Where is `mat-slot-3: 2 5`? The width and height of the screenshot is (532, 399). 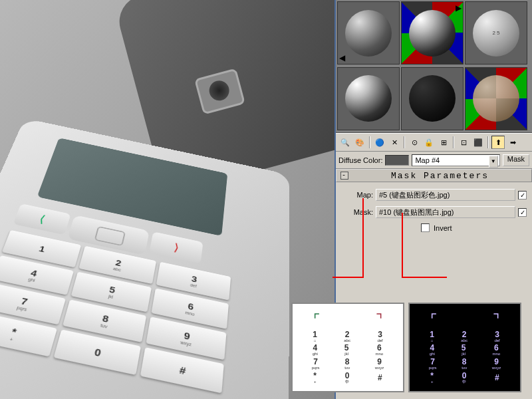
mat-slot-3: 2 5 is located at coordinates (496, 33).